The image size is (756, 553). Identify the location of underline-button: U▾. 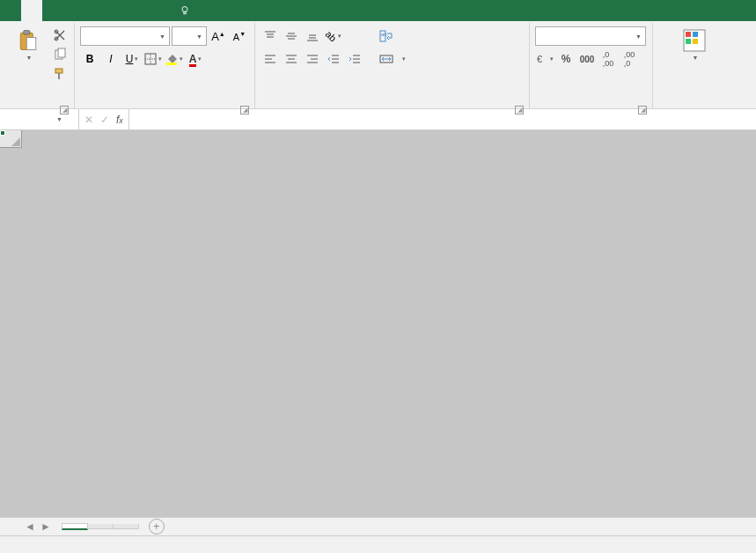
(132, 59).